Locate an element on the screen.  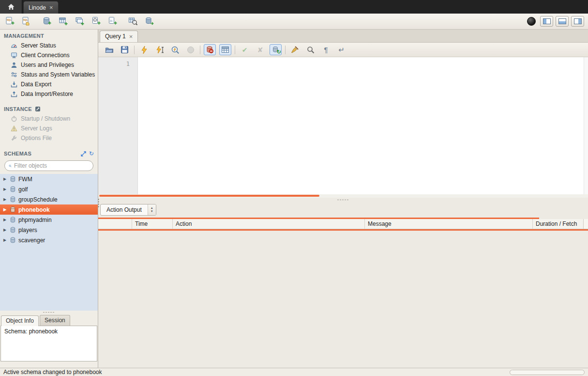
toggle-invisible-characters-button: ¶ is located at coordinates (326, 49).